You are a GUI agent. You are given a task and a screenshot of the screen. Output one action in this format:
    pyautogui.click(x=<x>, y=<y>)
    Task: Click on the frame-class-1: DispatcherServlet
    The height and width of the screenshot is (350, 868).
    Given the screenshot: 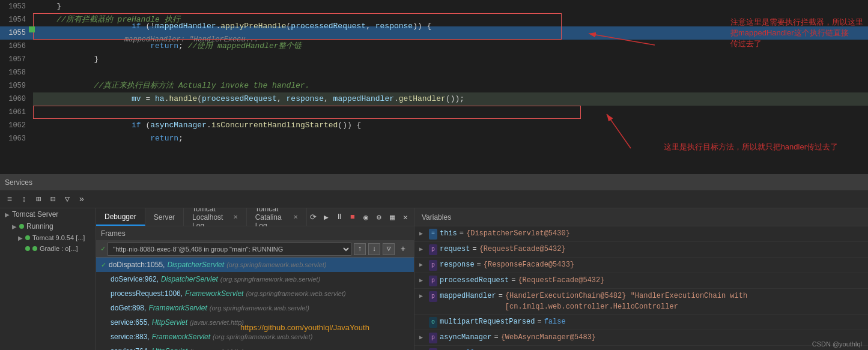 What is the action you would take?
    pyautogui.click(x=190, y=279)
    